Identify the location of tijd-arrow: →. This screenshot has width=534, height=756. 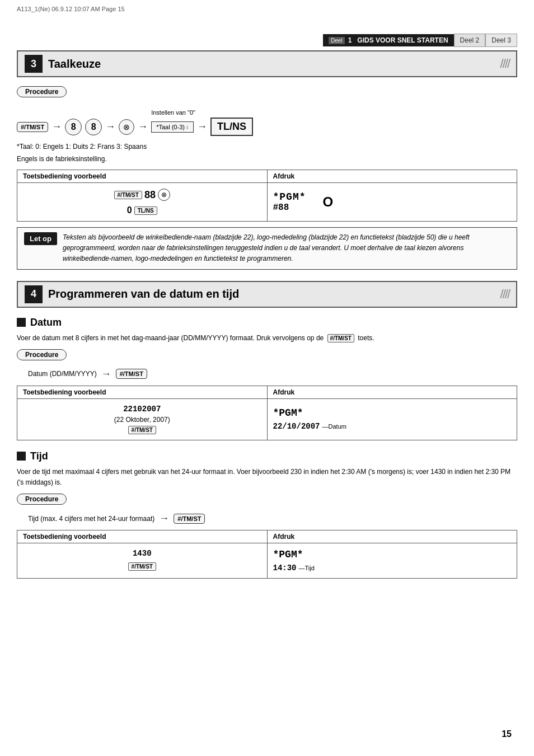
(164, 518).